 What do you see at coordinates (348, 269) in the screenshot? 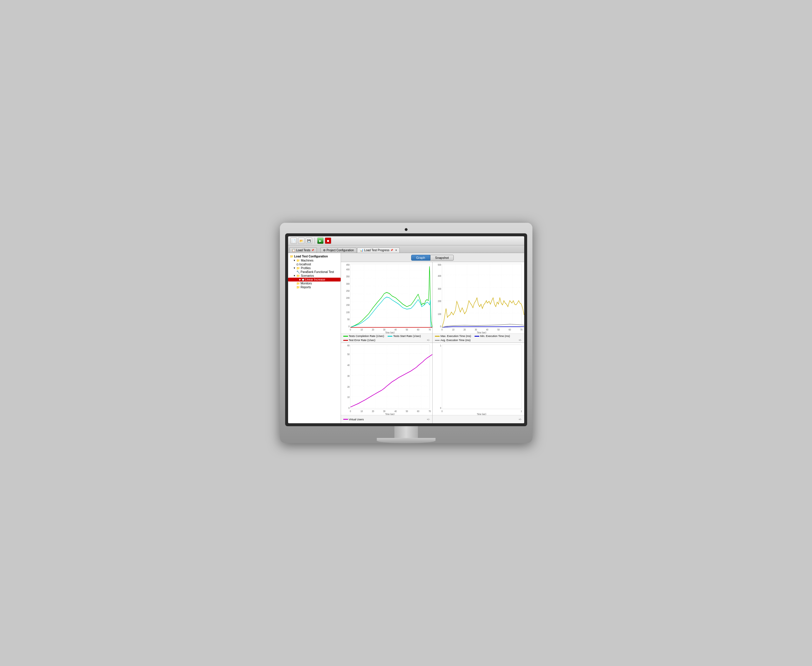
I see `svg-text: 400` at bounding box center [348, 269].